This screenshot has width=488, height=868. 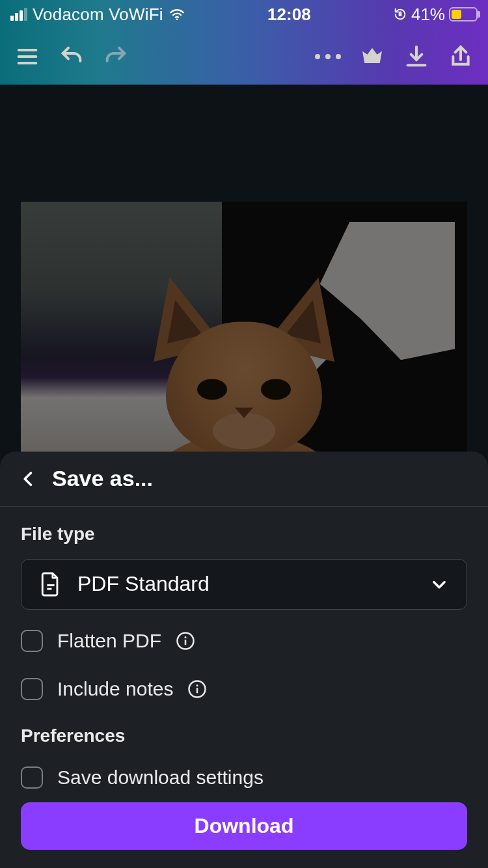 What do you see at coordinates (244, 736) in the screenshot?
I see `preferences-label: Preferences` at bounding box center [244, 736].